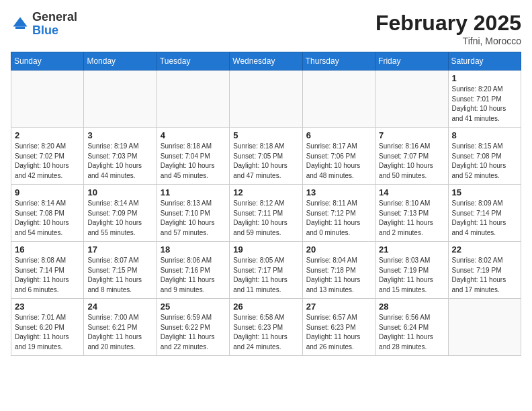  What do you see at coordinates (120, 270) in the screenshot?
I see `calendar-cell: 17Sunrise: 8:07 AM Sunset: 7:15 PM Dayli…` at bounding box center [120, 270].